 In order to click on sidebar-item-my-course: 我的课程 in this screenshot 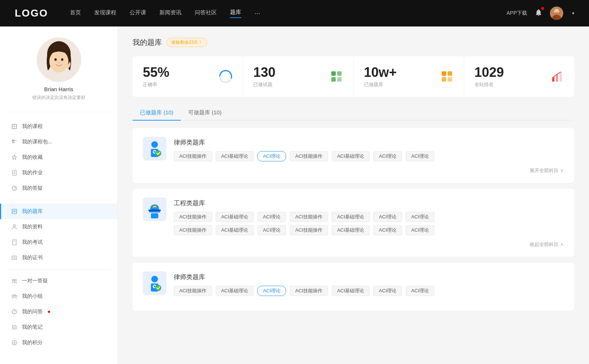, I will do `click(59, 126)`.